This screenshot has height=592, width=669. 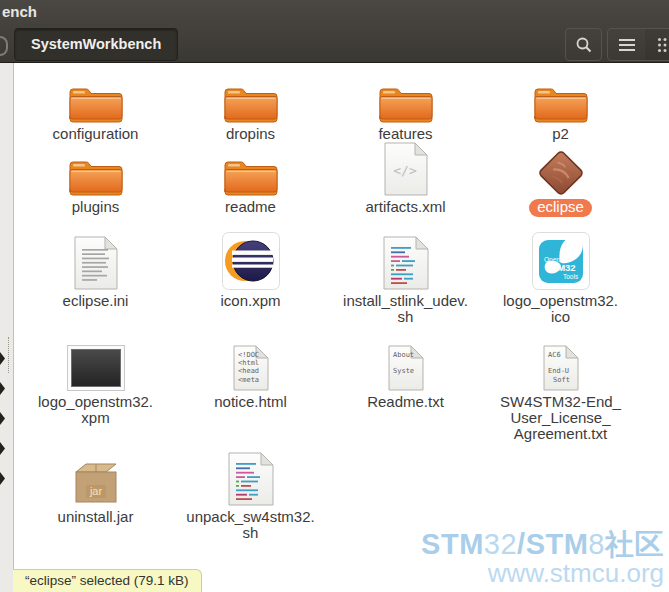 I want to click on search-button, so click(x=584, y=44).